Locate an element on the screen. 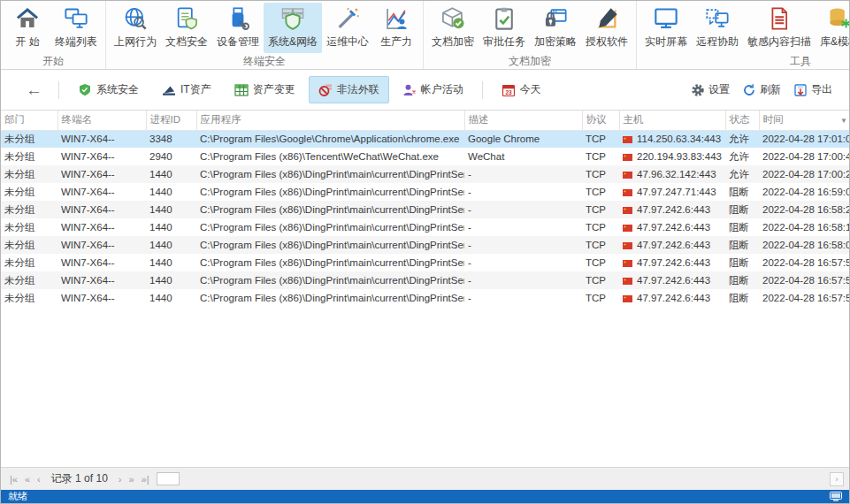 The height and width of the screenshot is (504, 850). ribbon-item-0-1: 终端列表 is located at coordinates (76, 28).